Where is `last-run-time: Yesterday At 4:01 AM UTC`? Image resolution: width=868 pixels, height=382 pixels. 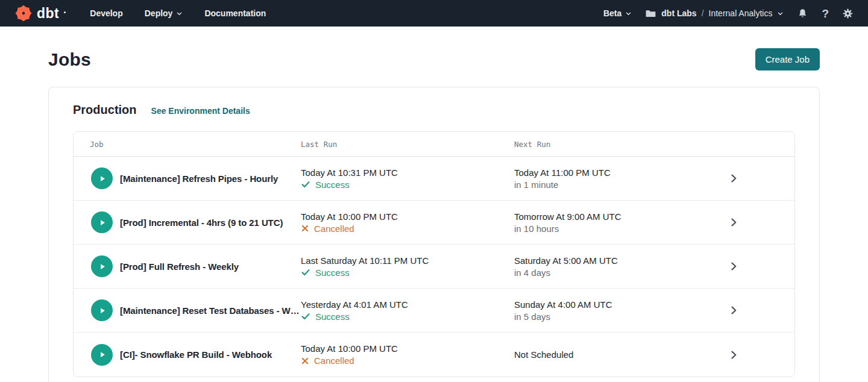 last-run-time: Yesterday At 4:01 AM UTC is located at coordinates (407, 305).